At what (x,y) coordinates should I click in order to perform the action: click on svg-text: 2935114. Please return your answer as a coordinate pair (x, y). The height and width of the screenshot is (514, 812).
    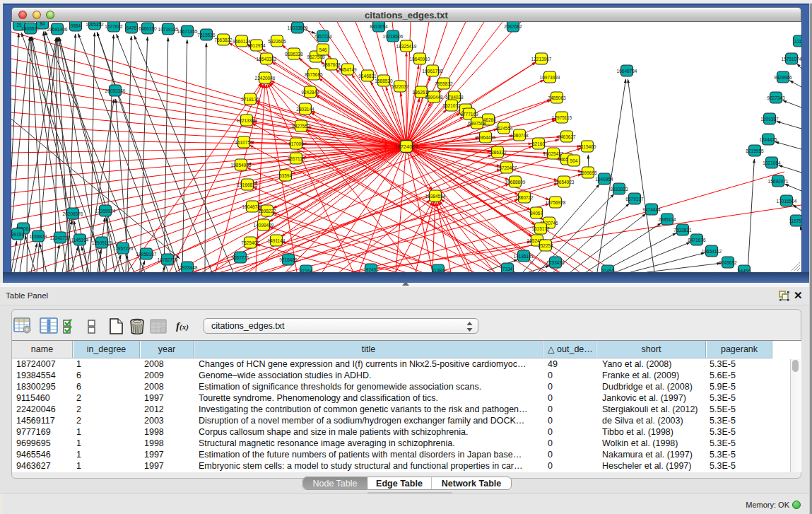
    Looking at the image, I should click on (667, 219).